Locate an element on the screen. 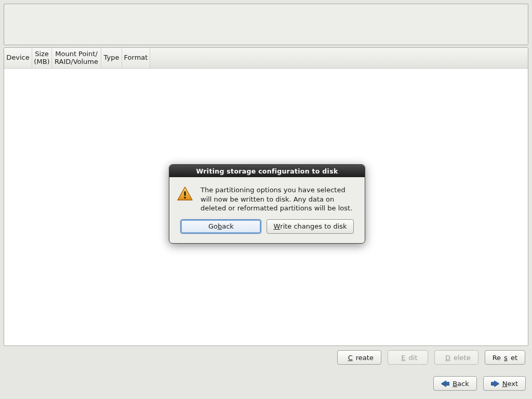 The width and height of the screenshot is (532, 399). warning-icon is located at coordinates (185, 194).